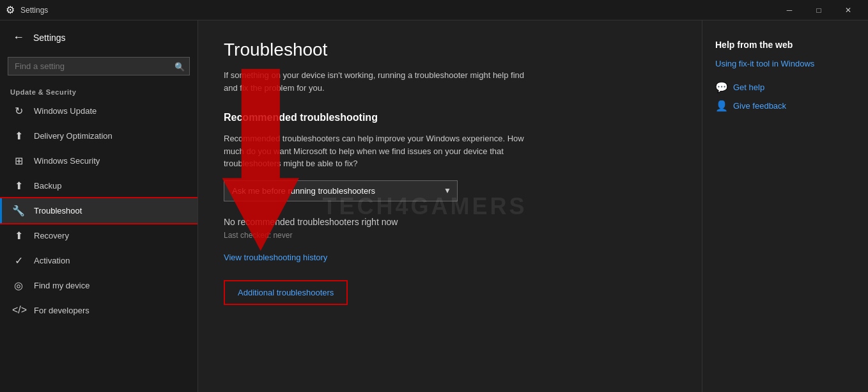  Describe the element at coordinates (98, 67) in the screenshot. I see `search-input` at that location.